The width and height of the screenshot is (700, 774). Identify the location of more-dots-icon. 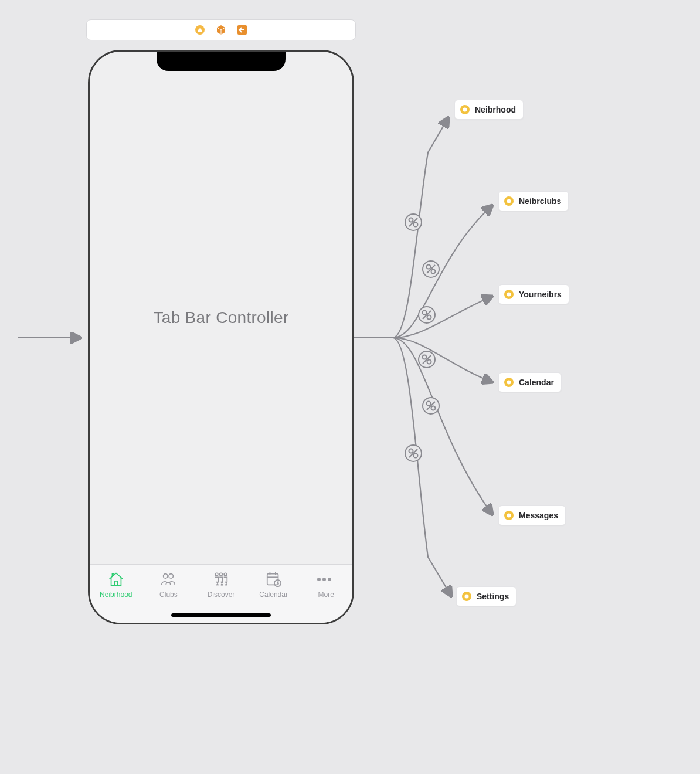
(326, 579).